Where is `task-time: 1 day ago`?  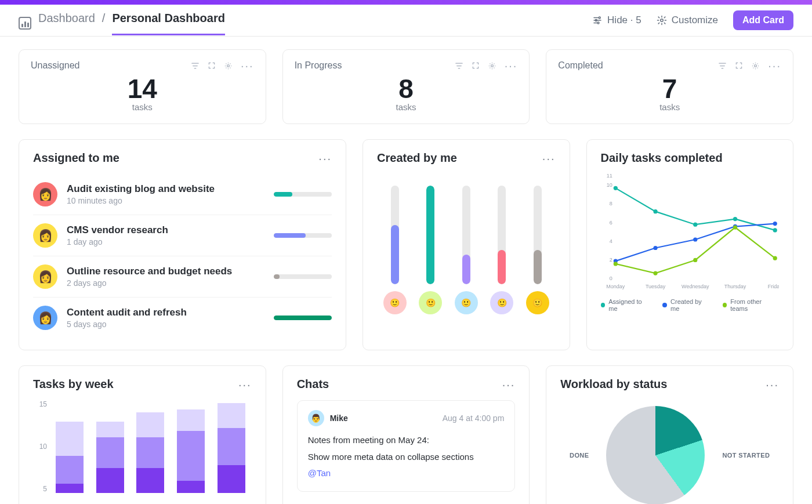 task-time: 1 day ago is located at coordinates (166, 242).